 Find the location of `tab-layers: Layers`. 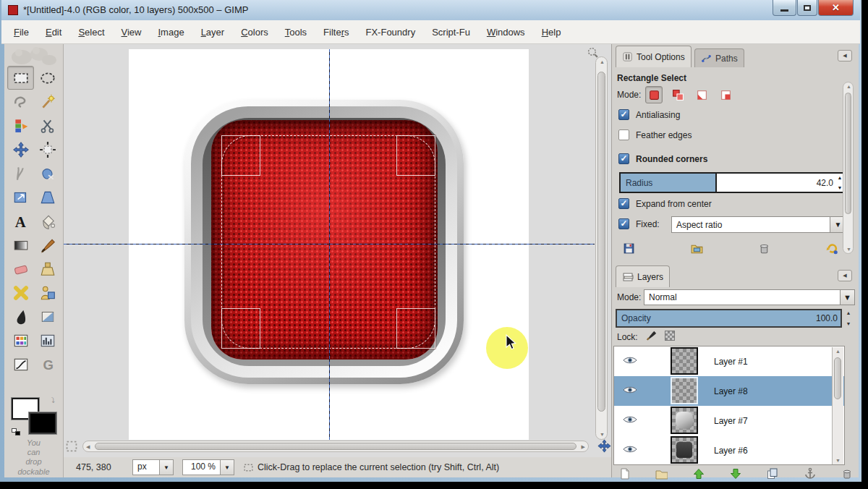

tab-layers: Layers is located at coordinates (642, 276).